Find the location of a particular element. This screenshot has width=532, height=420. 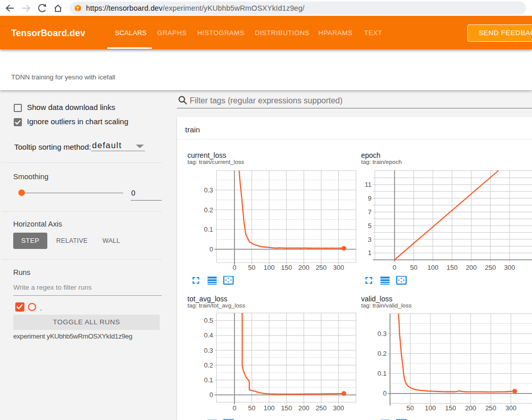

svg-text: 1 is located at coordinates (369, 253).